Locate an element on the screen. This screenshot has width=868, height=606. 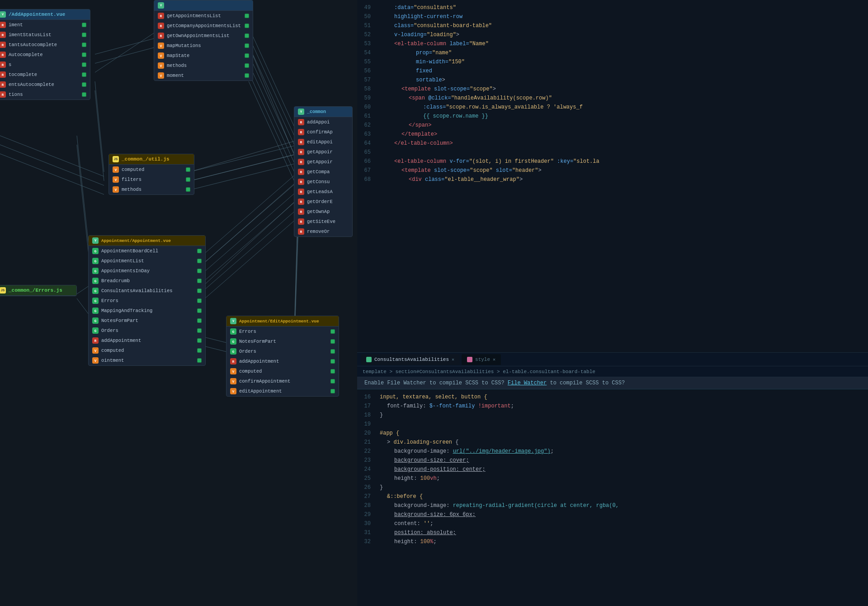
code-line: highlight-current-row is located at coordinates (624, 17).